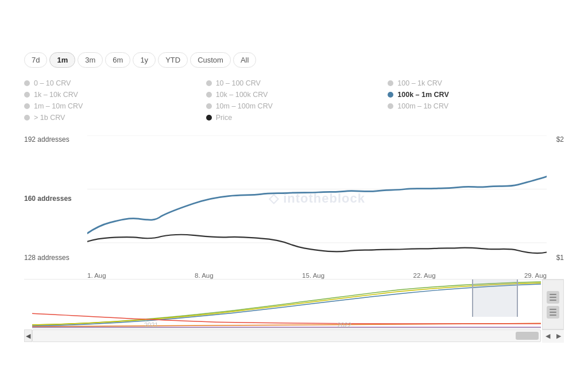  I want to click on navigator-svg-wrapper: 2021 2022, so click(287, 304).